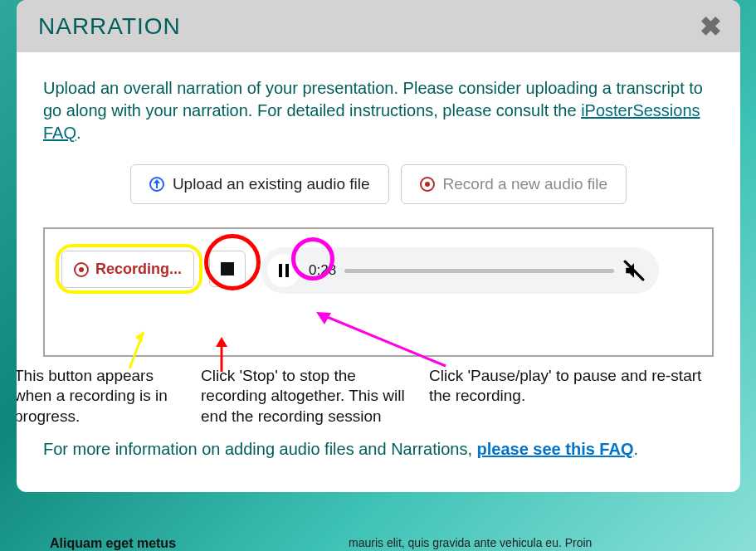 The image size is (756, 551). What do you see at coordinates (556, 449) in the screenshot?
I see `footer-faq-link: please see this FAQ` at bounding box center [556, 449].